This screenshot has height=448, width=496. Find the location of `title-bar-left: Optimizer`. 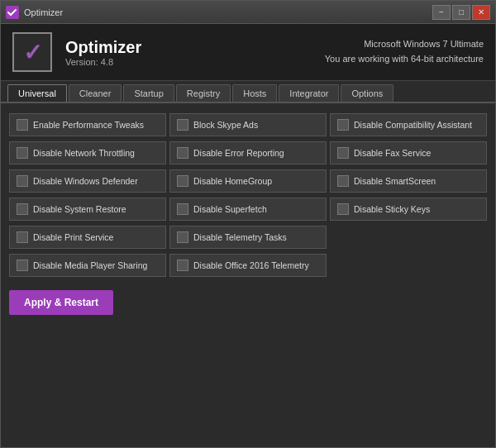

title-bar-left: Optimizer is located at coordinates (35, 12).